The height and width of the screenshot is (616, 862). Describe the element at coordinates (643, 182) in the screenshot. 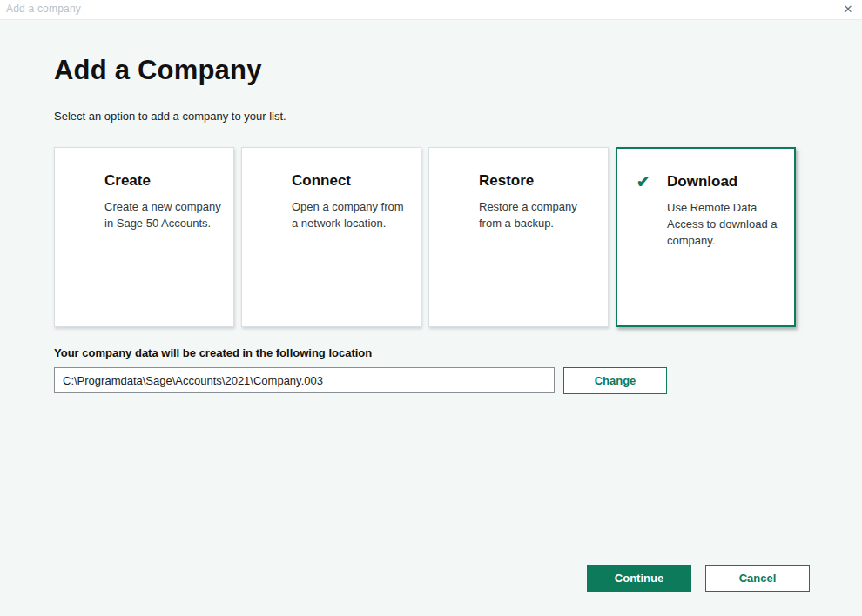

I see `checkmark-icon: ✔` at that location.